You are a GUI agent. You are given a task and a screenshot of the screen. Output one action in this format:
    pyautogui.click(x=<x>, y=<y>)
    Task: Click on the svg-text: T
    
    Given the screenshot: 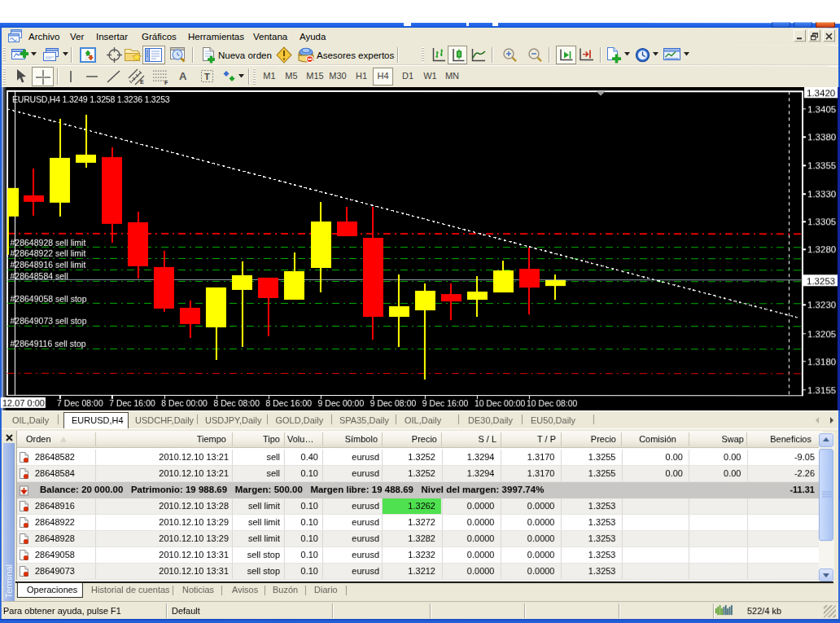 What is the action you would take?
    pyautogui.click(x=207, y=77)
    